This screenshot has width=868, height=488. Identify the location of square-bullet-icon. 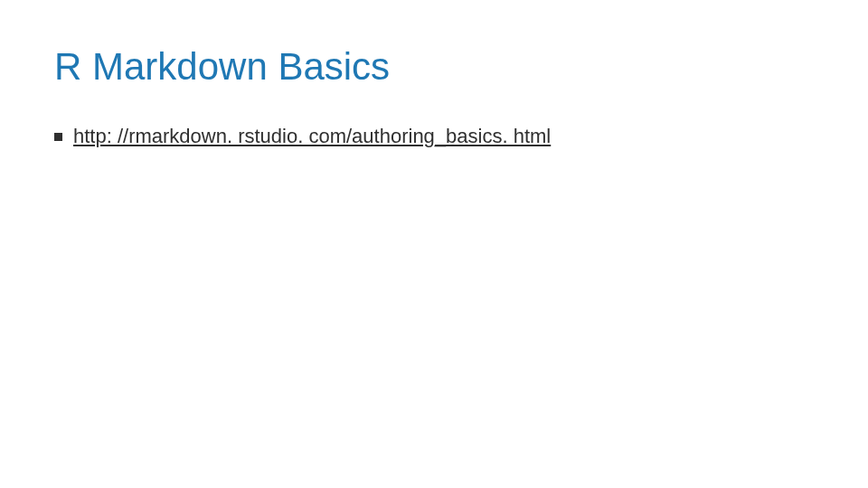
(58, 137).